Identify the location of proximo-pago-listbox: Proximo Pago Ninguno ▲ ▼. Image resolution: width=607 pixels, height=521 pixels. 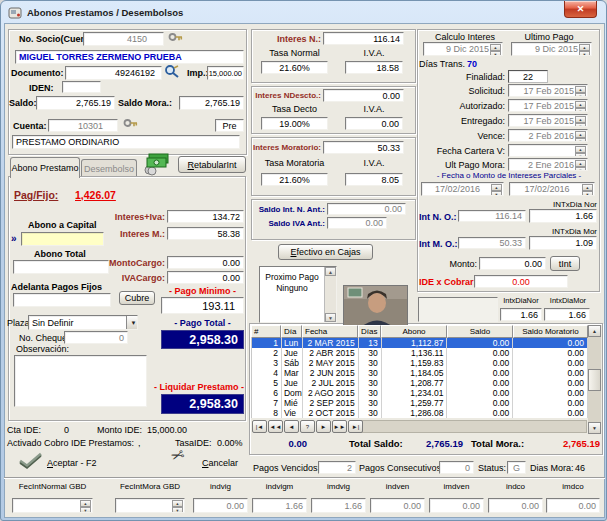
(298, 294).